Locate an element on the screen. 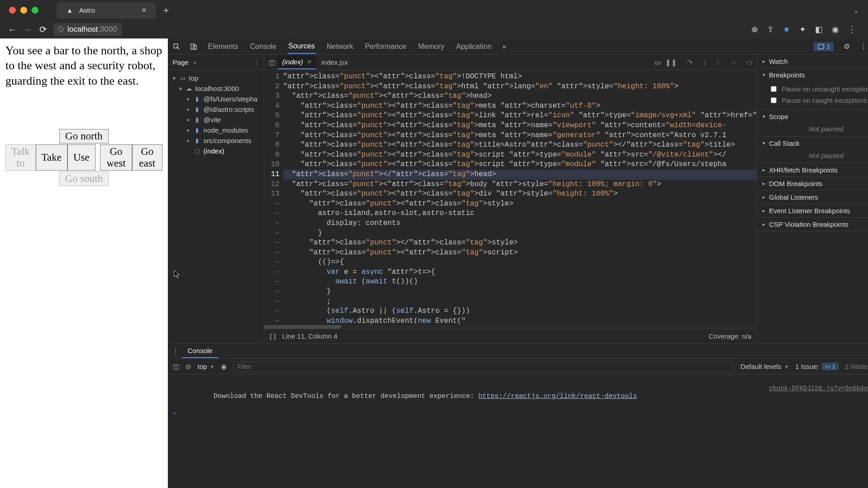 Image resolution: width=868 pixels, height=488 pixels. more-panels-icon: » is located at coordinates (504, 47).